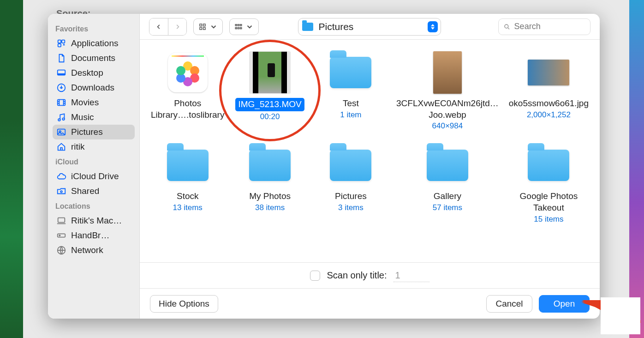  Describe the element at coordinates (447, 126) in the screenshot. I see `file-meta: 640×984` at that location.